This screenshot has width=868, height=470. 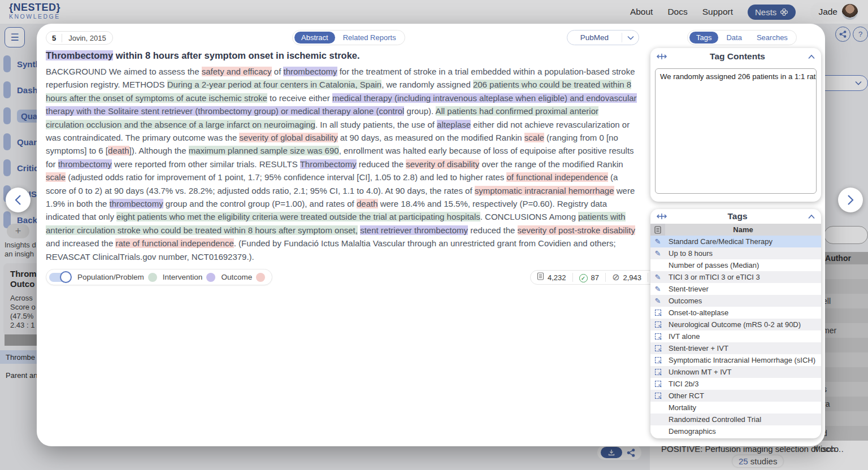 I want to click on source-select: PubMed, so click(x=603, y=37).